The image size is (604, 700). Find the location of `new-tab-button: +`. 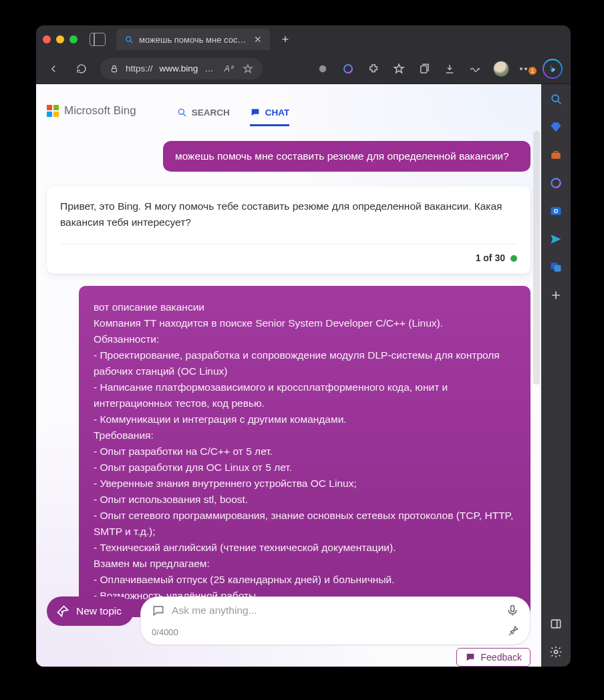

new-tab-button: + is located at coordinates (285, 40).